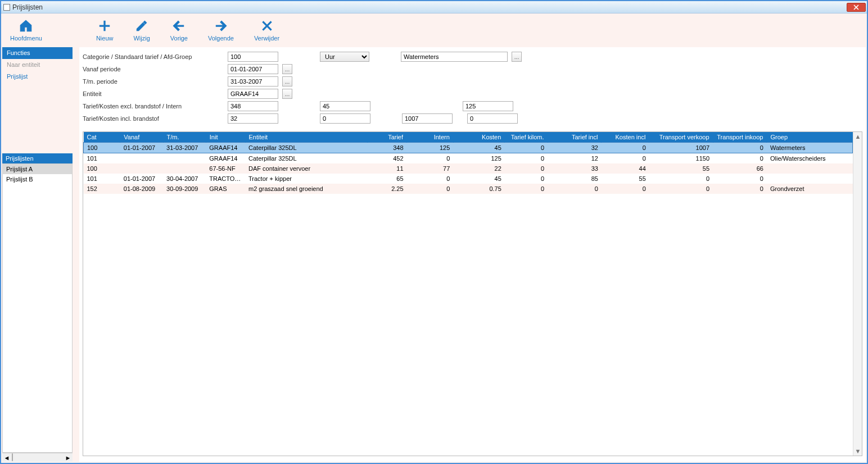 This screenshot has height=464, width=868. I want to click on input-incl-c, so click(427, 119).